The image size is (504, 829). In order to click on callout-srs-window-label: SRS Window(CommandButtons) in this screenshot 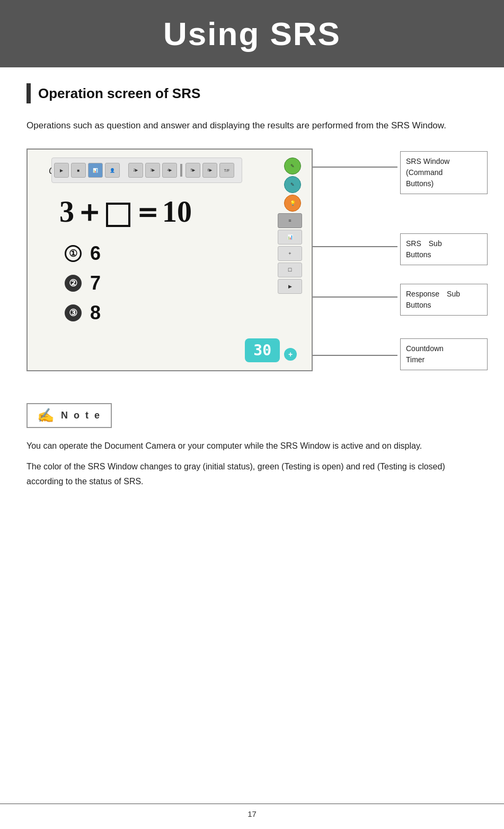, I will do `click(428, 172)`.